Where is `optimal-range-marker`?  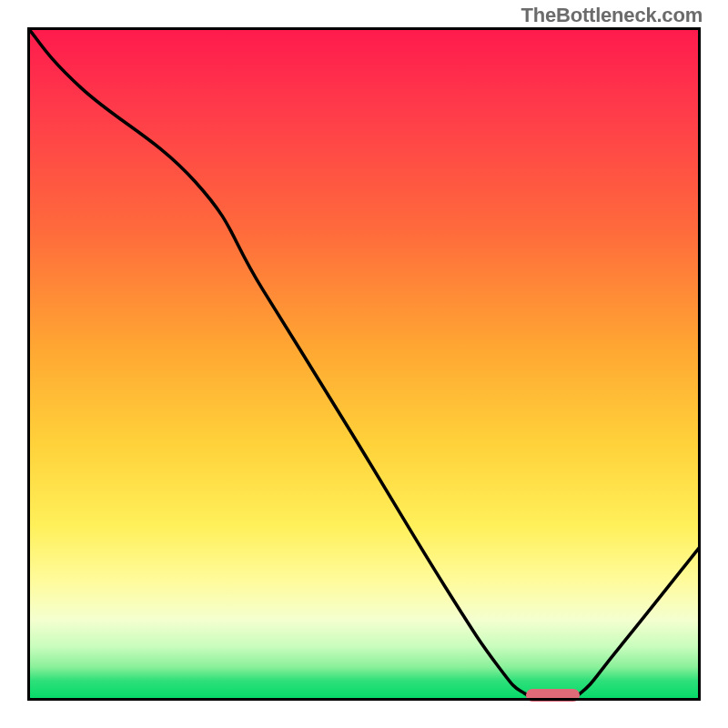
optimal-range-marker is located at coordinates (553, 695).